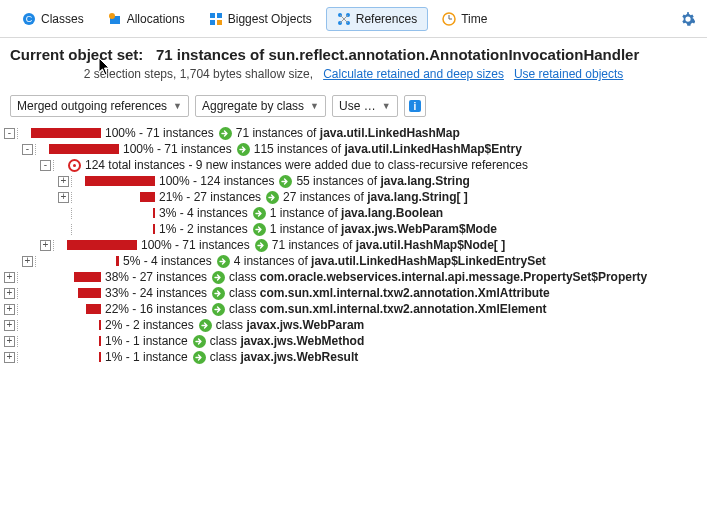 Image resolution: width=707 pixels, height=523 pixels. I want to click on tab-classes: C Classes, so click(53, 19).